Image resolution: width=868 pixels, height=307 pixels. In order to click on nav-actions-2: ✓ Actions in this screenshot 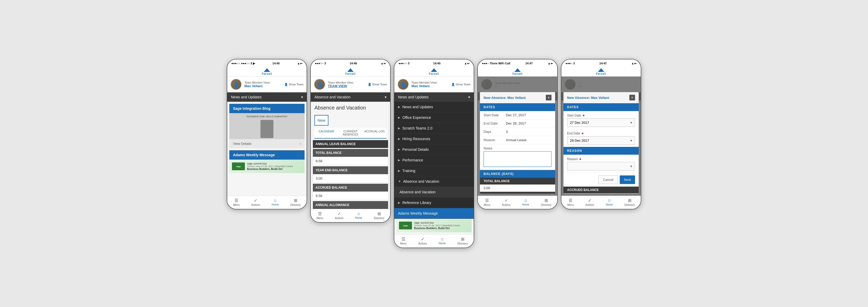, I will do `click(339, 215)`.